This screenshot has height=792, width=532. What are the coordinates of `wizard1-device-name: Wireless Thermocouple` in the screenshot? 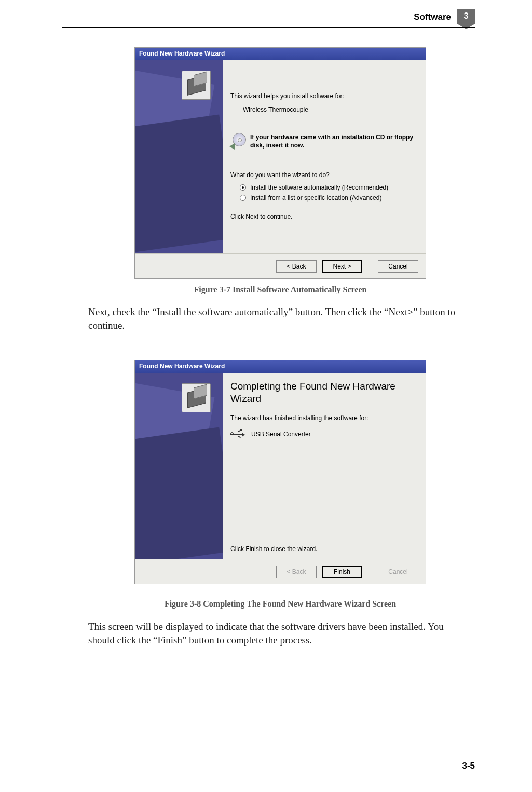 It's located at (331, 110).